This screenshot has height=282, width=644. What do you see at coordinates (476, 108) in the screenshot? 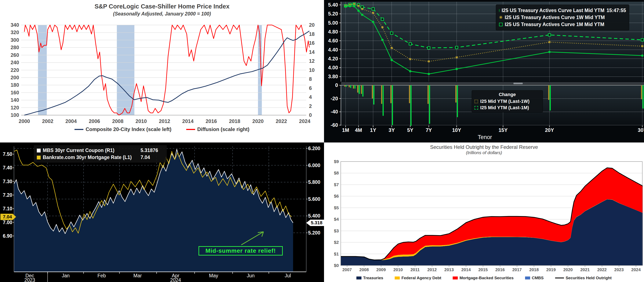
I see `dashed-square-icon` at bounding box center [476, 108].